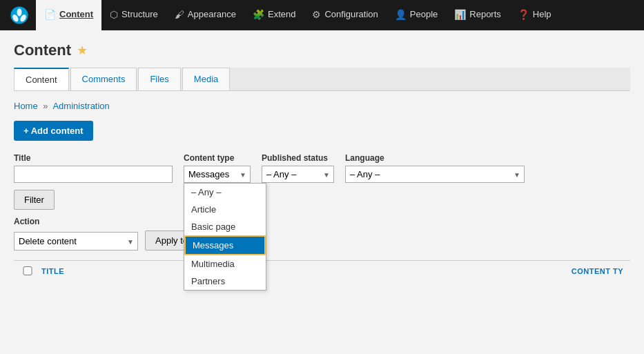 The width and height of the screenshot is (644, 354). I want to click on title-input, so click(93, 174).